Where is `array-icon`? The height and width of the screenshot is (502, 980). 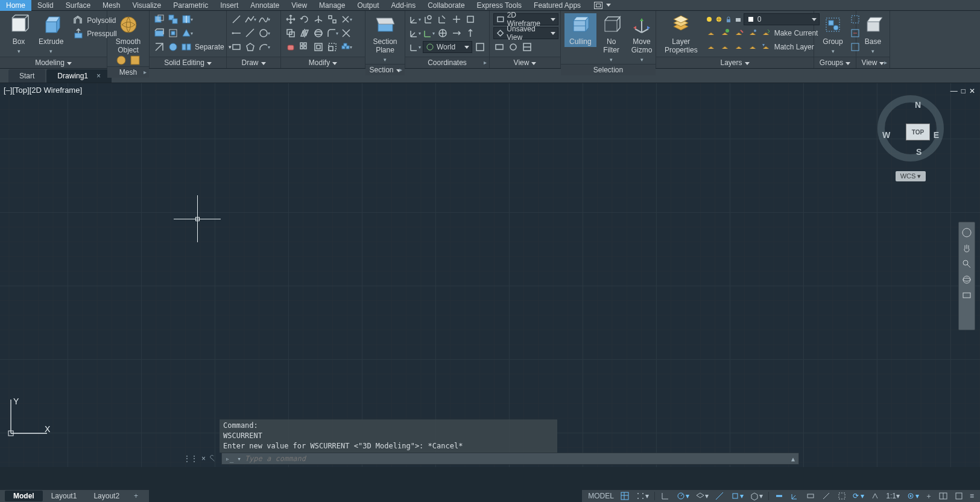
array-icon is located at coordinates (305, 47).